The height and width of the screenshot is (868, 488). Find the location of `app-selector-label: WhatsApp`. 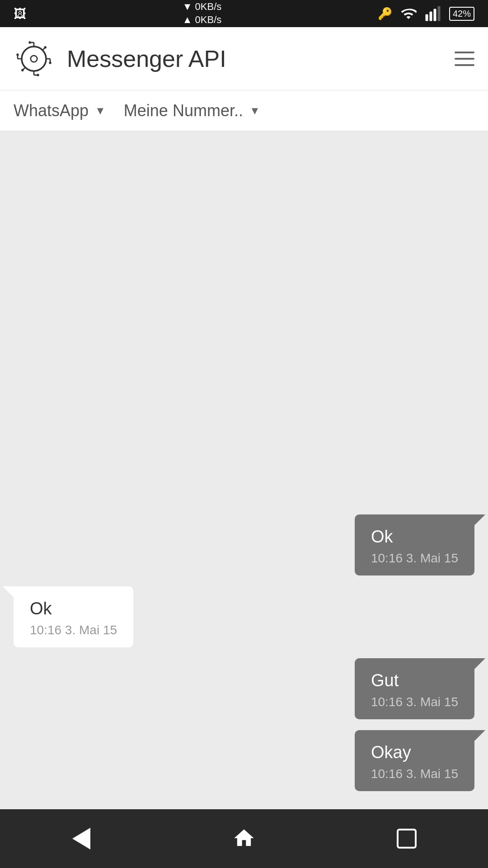

app-selector-label: WhatsApp is located at coordinates (51, 111).